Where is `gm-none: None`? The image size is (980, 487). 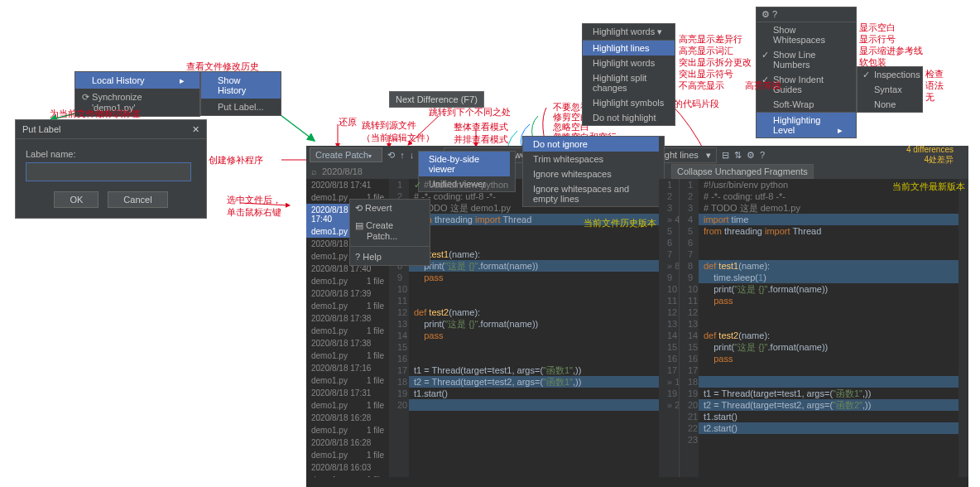 gm-none: None is located at coordinates (890, 104).